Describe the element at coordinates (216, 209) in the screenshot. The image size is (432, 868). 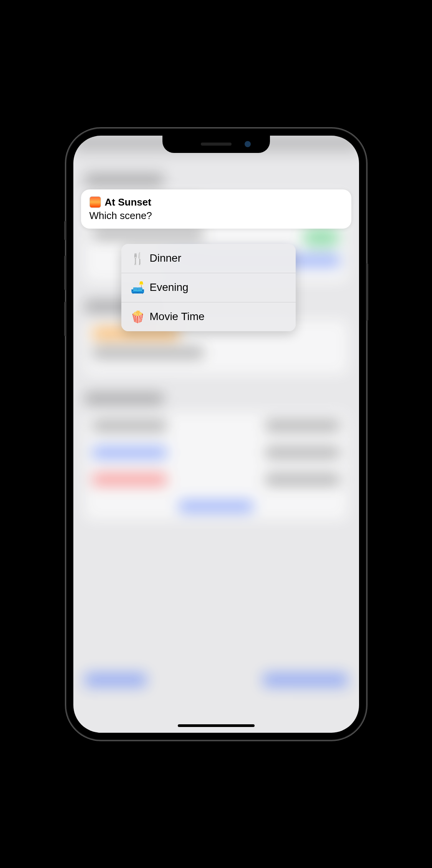
I see `prompt-card: At Sunset Which scene?` at that location.